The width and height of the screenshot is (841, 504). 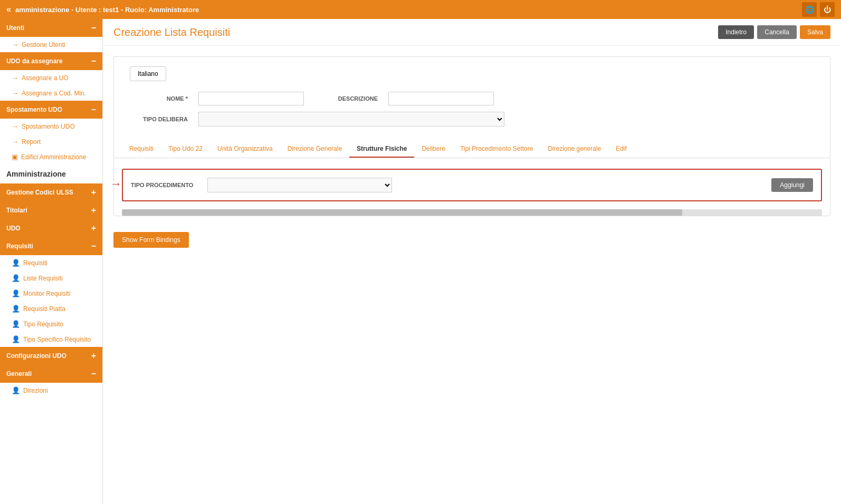 I want to click on sidebar-section-generali: Generali −, so click(x=51, y=374).